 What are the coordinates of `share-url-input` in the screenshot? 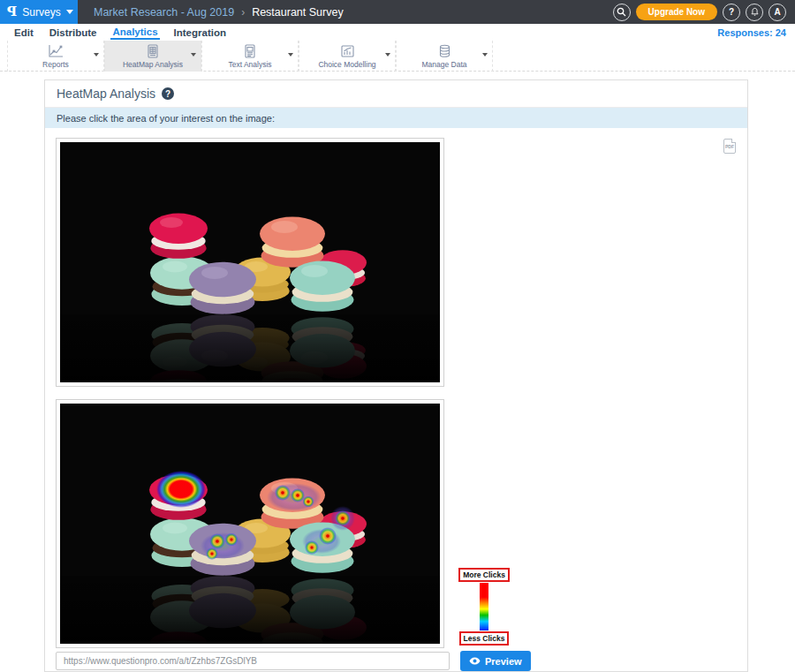 It's located at (253, 661).